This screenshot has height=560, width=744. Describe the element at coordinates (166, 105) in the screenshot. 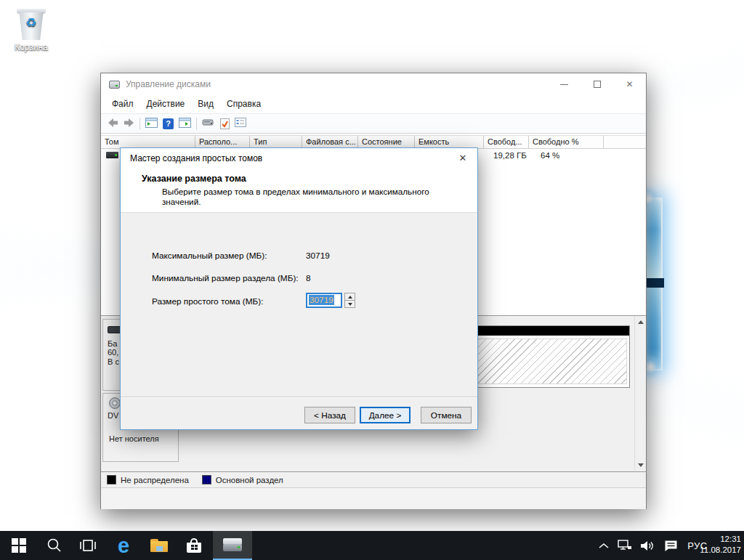

I see `menu-action: Действие` at that location.